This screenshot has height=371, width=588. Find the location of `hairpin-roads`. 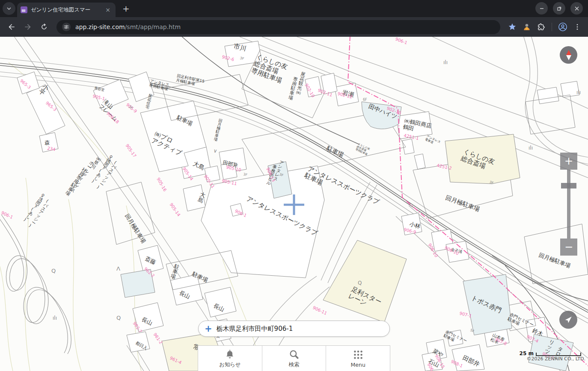

hairpin-roads is located at coordinates (36, 284).